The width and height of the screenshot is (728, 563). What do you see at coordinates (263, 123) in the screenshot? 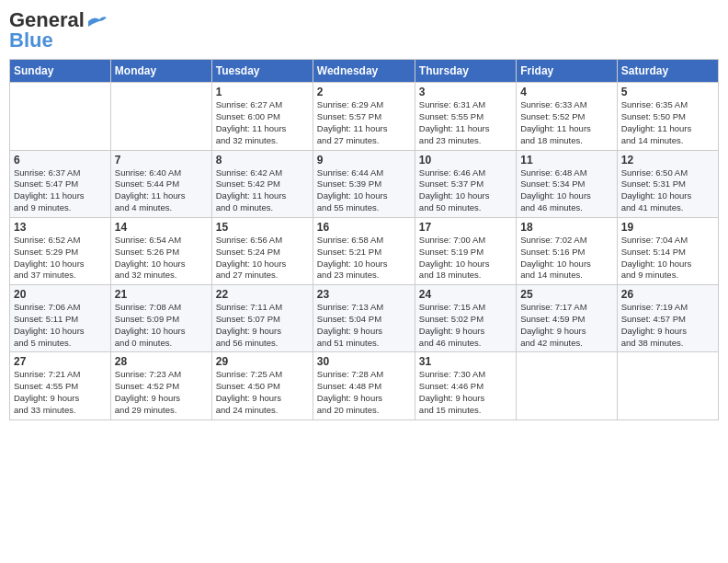
I see `day-info: Sunrise: 6:27 AM Sunset: 6:00 PM Dayligh…` at bounding box center [263, 123].